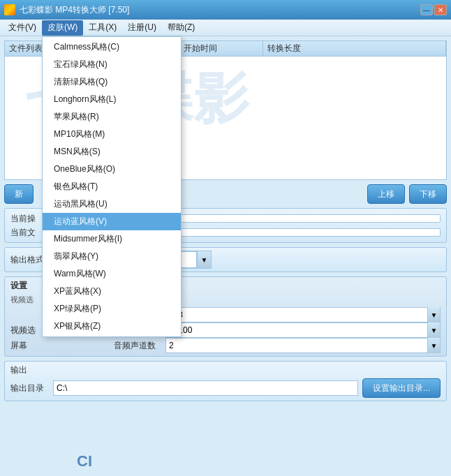  I want to click on quality-value: 128, so click(297, 315).